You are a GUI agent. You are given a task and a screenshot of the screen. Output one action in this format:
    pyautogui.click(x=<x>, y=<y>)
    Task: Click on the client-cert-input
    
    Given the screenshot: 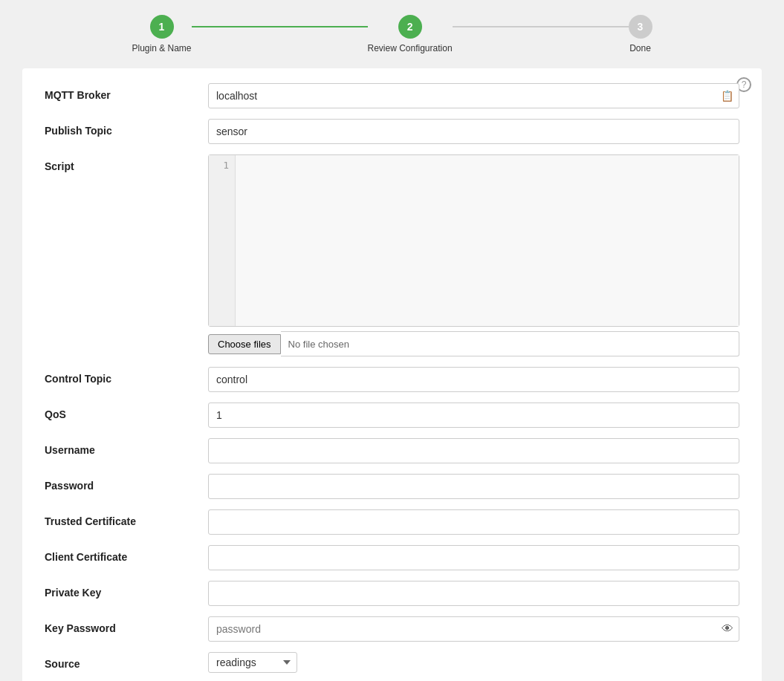 What is the action you would take?
    pyautogui.click(x=474, y=558)
    